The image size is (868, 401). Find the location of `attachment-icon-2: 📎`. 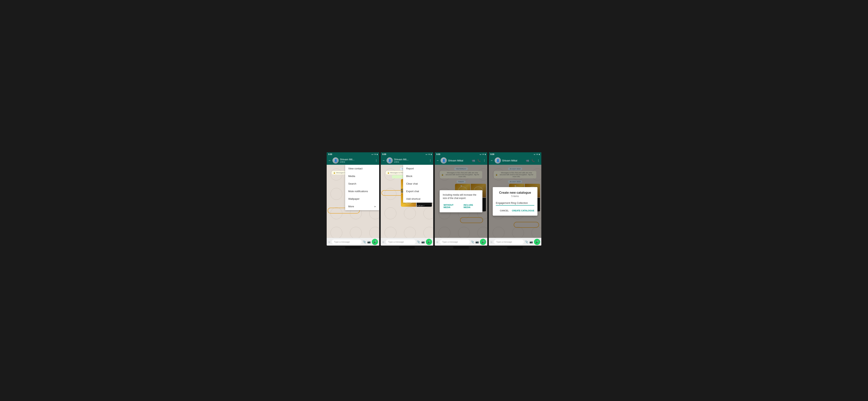

attachment-icon-2: 📎 is located at coordinates (418, 242).